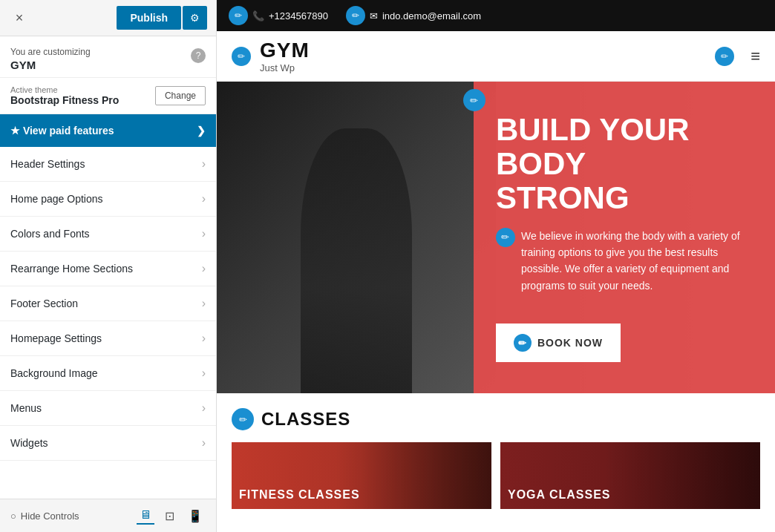 Image resolution: width=775 pixels, height=532 pixels. I want to click on phone-number: +1234567890, so click(298, 16).